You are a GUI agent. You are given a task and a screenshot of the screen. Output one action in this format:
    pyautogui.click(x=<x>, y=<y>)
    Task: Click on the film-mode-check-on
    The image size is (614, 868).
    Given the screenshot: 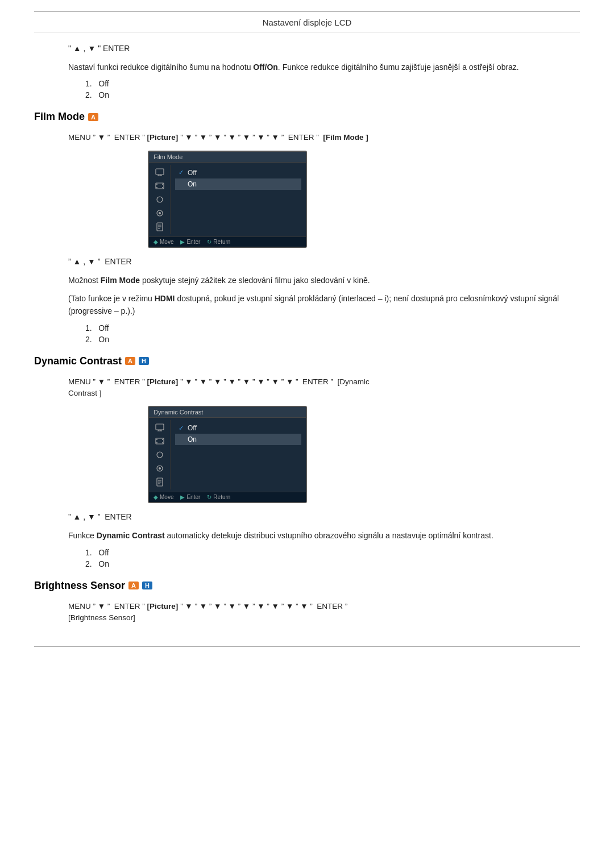 What is the action you would take?
    pyautogui.click(x=182, y=184)
    